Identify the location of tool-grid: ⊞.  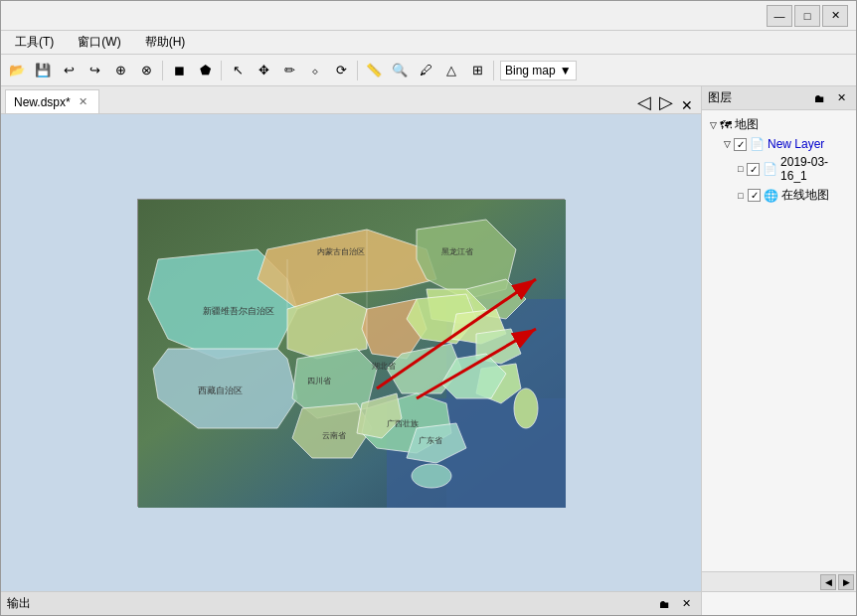
(477, 71).